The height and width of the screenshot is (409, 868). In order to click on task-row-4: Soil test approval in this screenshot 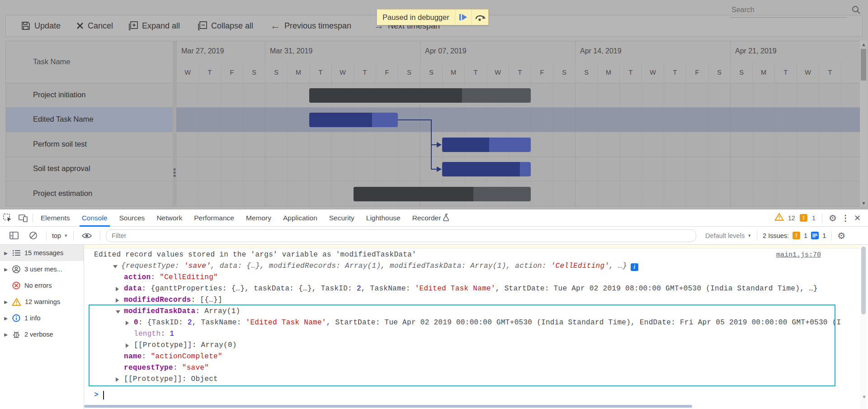, I will do `click(90, 169)`.